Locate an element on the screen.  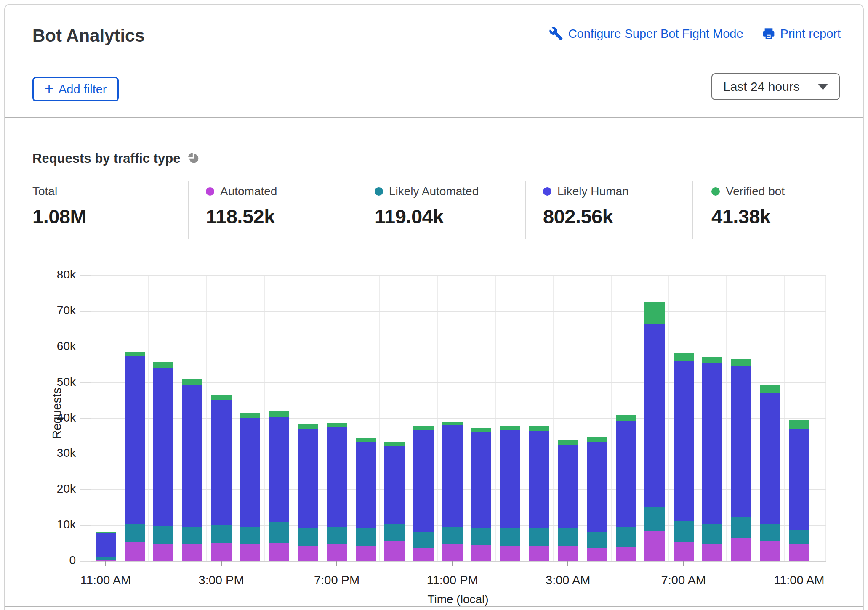
y-tick-label: 60k is located at coordinates (42, 346).